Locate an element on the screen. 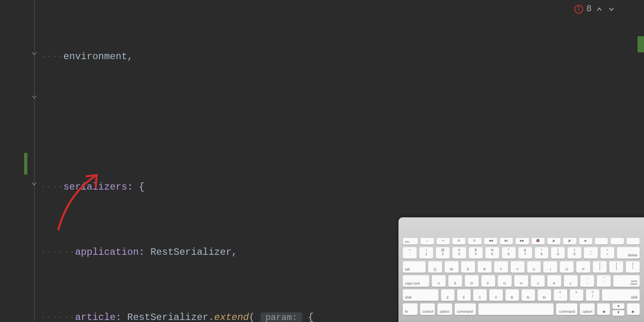  key: D is located at coordinates (472, 281).